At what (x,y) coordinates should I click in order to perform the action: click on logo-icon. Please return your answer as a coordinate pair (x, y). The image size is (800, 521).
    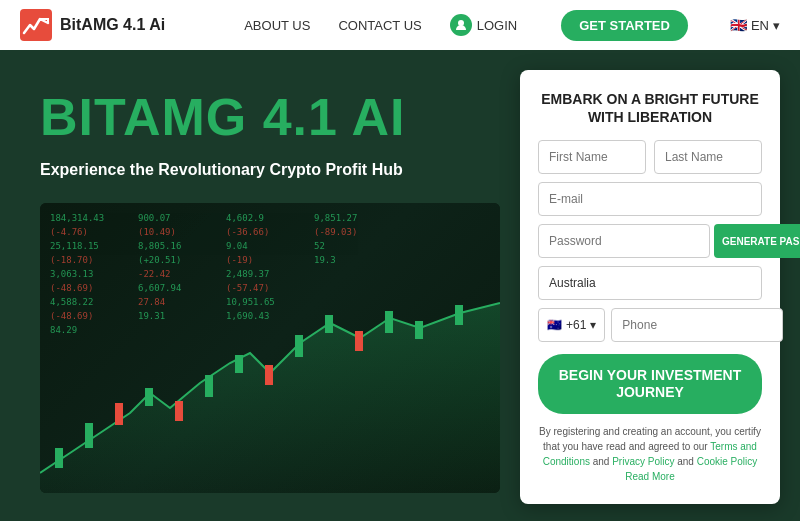
    Looking at the image, I should click on (36, 25).